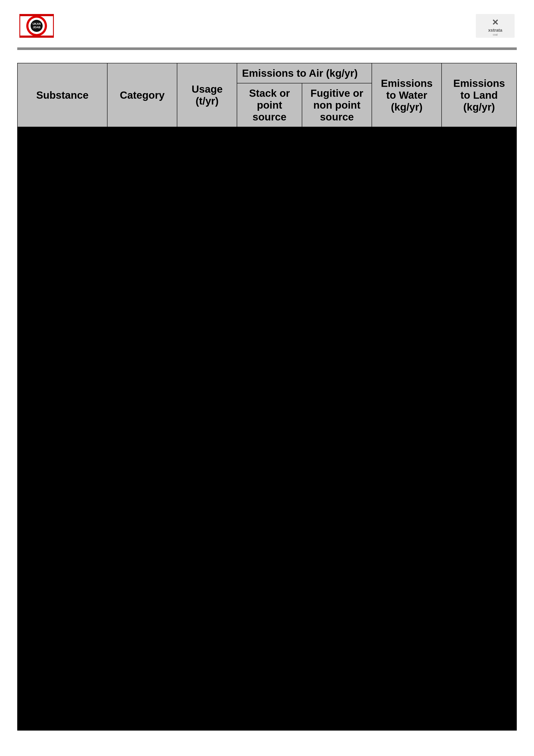 This screenshot has height=756, width=534. Describe the element at coordinates (207, 95) in the screenshot. I see `th-usage: Usage(t/yr)` at that location.